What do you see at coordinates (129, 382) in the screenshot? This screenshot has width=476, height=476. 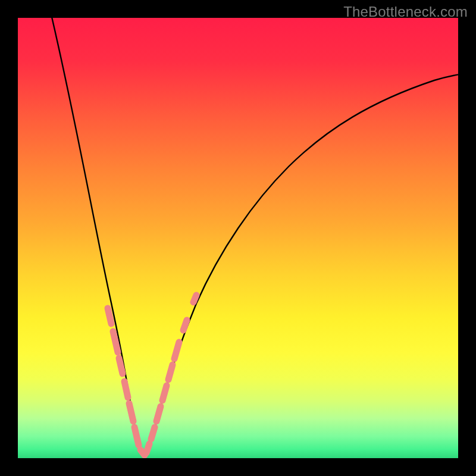 I see `highlight-left-cluster` at bounding box center [129, 382].